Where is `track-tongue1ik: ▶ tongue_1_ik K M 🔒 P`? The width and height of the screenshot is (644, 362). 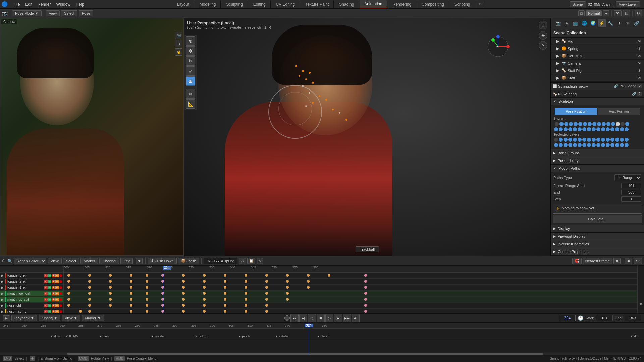 track-tongue1ik: ▶ tongue_1_ik K M 🔒 P is located at coordinates (32, 288).